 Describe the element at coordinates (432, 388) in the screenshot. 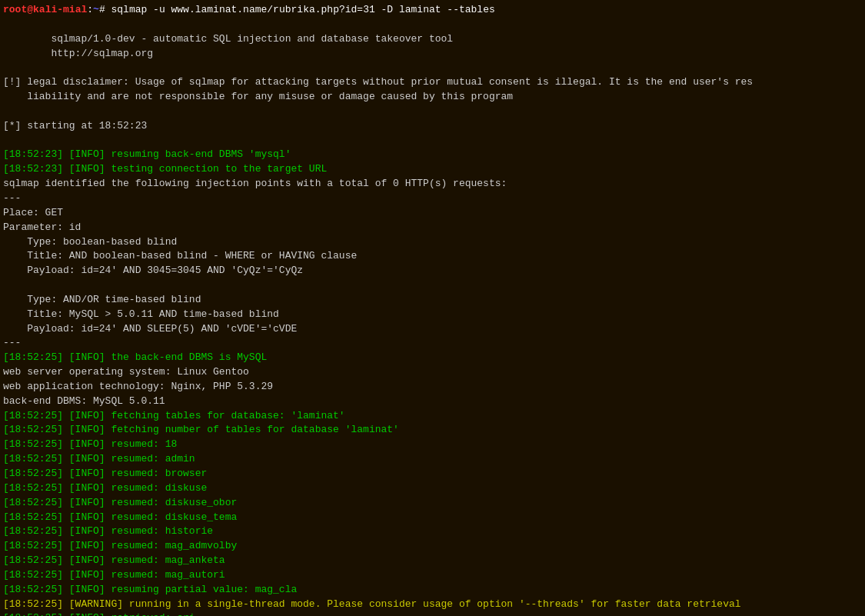

I see `terminal-line: web application technology: Nginx, PHP 5…` at that location.